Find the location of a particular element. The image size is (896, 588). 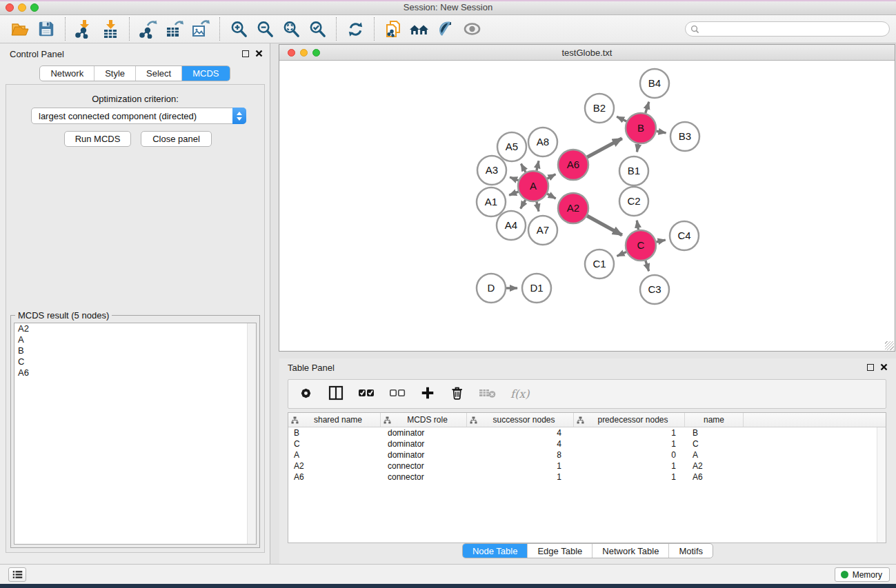

graph-edge-B-B2 is located at coordinates (621, 119).